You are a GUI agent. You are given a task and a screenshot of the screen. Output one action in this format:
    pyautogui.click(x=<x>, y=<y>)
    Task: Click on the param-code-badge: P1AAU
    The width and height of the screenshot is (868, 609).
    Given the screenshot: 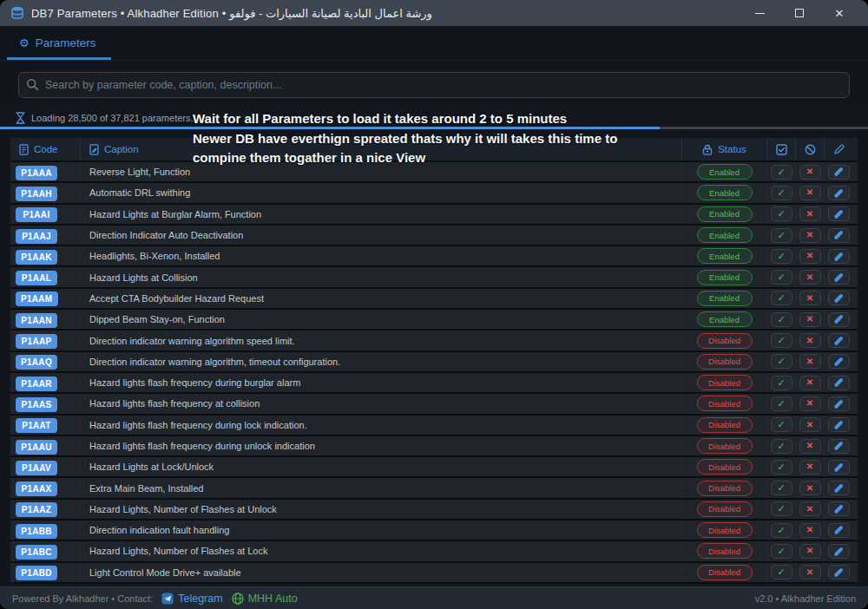 What is the action you would take?
    pyautogui.click(x=36, y=448)
    